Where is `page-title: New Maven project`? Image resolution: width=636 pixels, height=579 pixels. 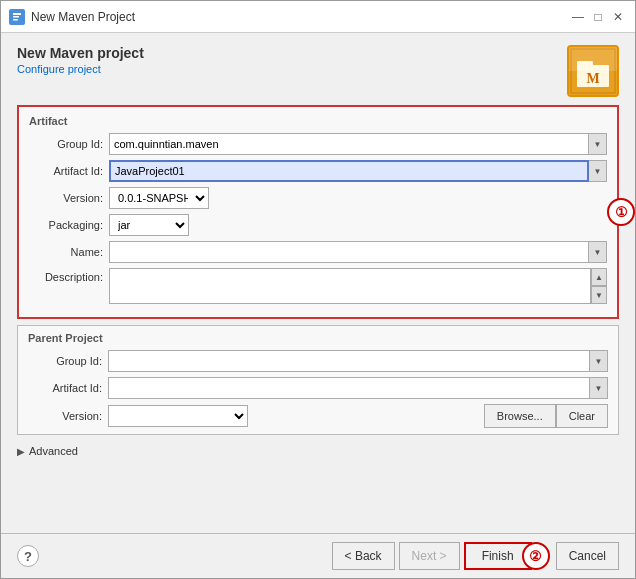
page-title: New Maven project is located at coordinates (292, 53).